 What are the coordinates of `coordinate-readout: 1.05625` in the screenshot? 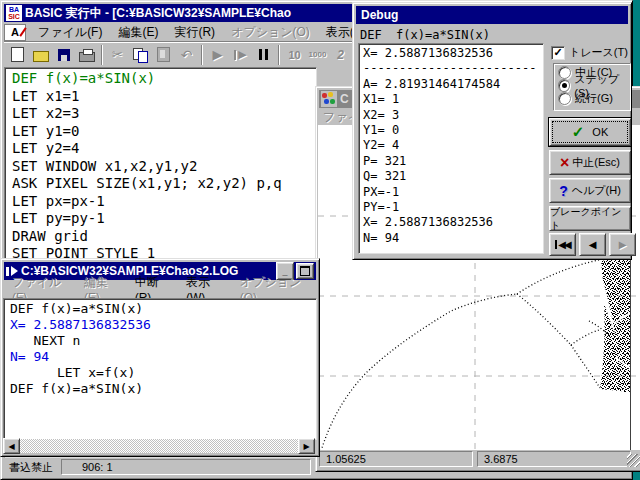 It's located at (396, 459).